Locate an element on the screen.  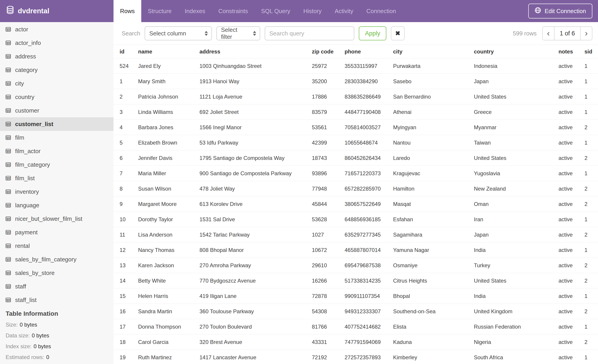
cell-address: 692 Joliet Street is located at coordinates (249, 112).